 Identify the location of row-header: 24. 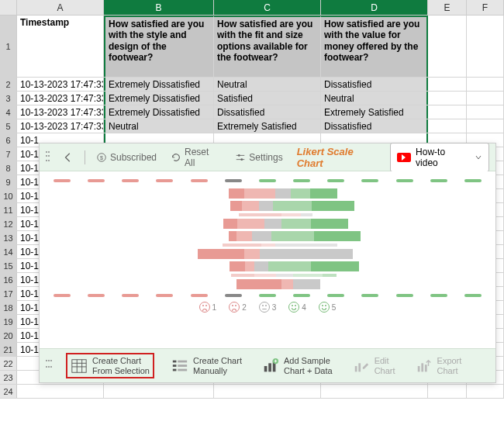
(9, 391).